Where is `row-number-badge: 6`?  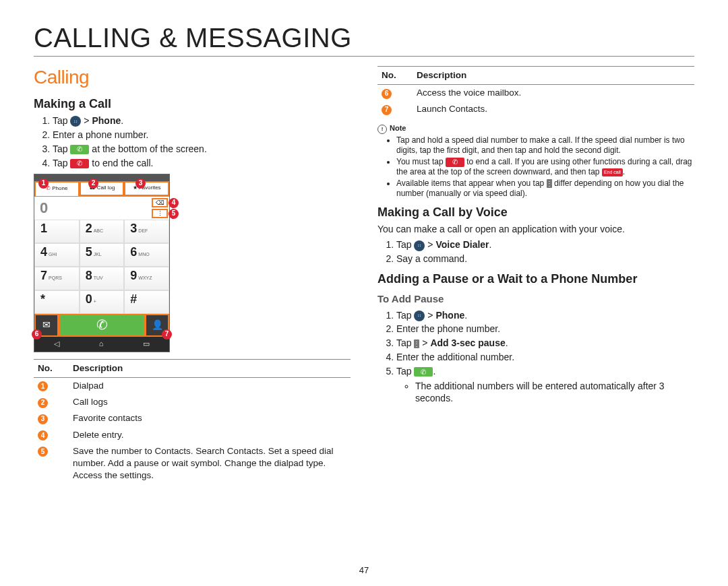
row-number-badge: 6 is located at coordinates (387, 94).